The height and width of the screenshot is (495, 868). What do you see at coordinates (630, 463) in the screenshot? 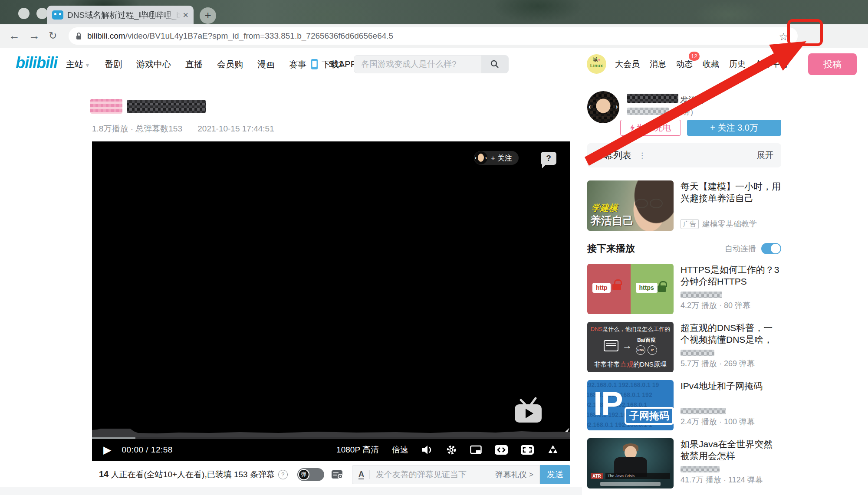
I see `video-thumbnail: ATR The Java Crisis` at bounding box center [630, 463].